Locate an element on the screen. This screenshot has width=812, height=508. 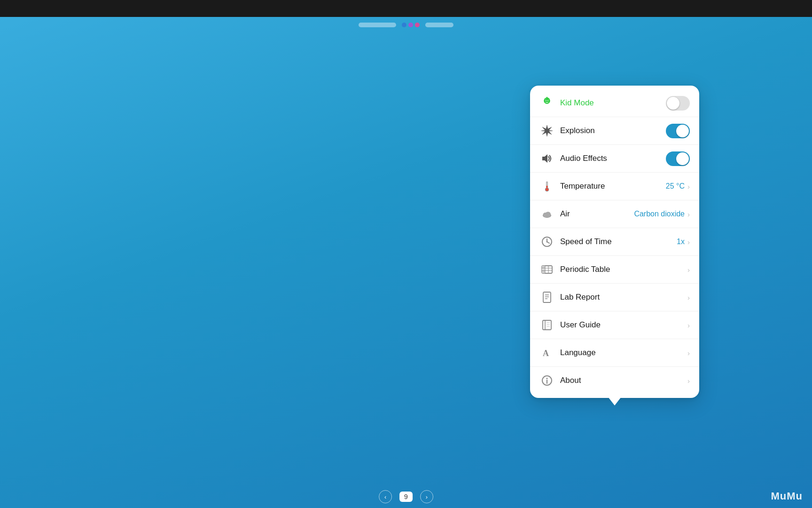
info-icon is located at coordinates (547, 381).